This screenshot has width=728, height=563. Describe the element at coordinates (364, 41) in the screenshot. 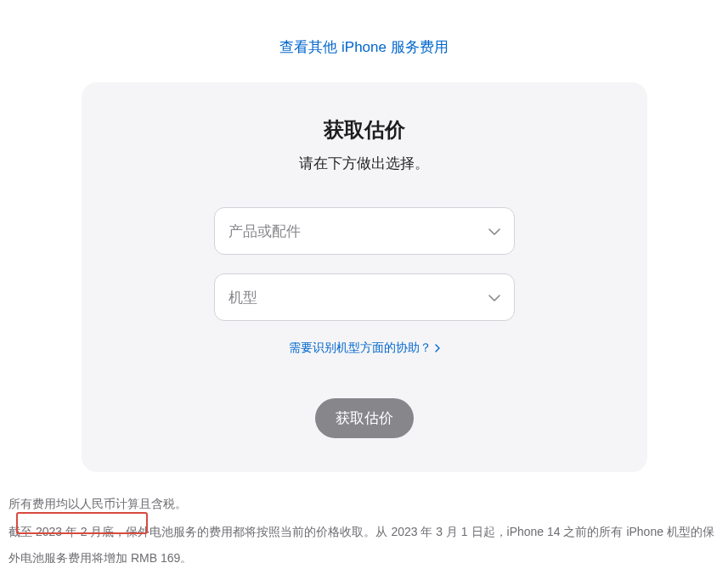

I see `top-link-container: 查看其他 iPhone 服务费用` at that location.